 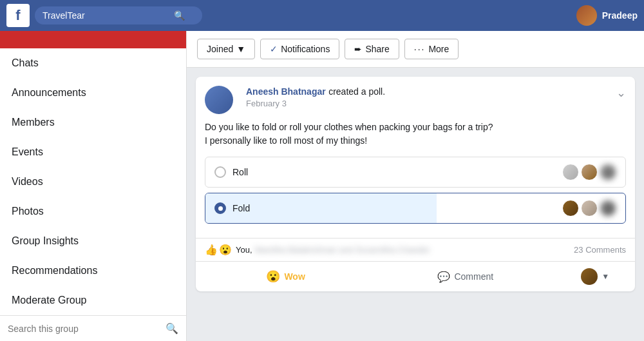 What do you see at coordinates (220, 172) in the screenshot?
I see `poll-radio-roll` at bounding box center [220, 172].